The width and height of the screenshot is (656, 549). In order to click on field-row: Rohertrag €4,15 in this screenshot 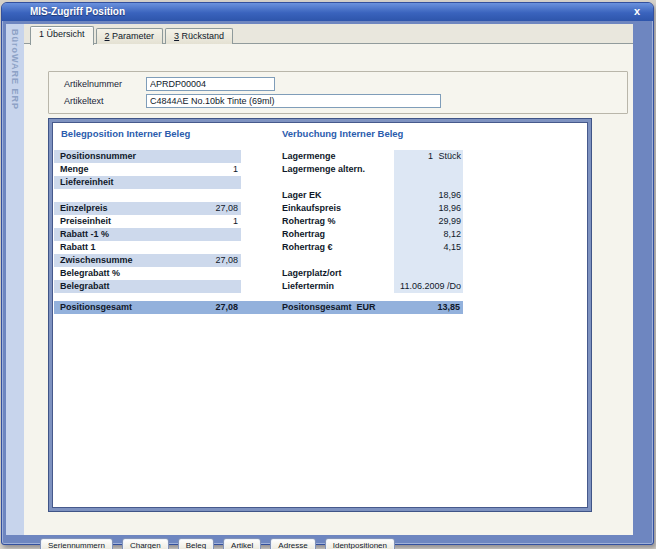, I will do `click(372, 248)`.